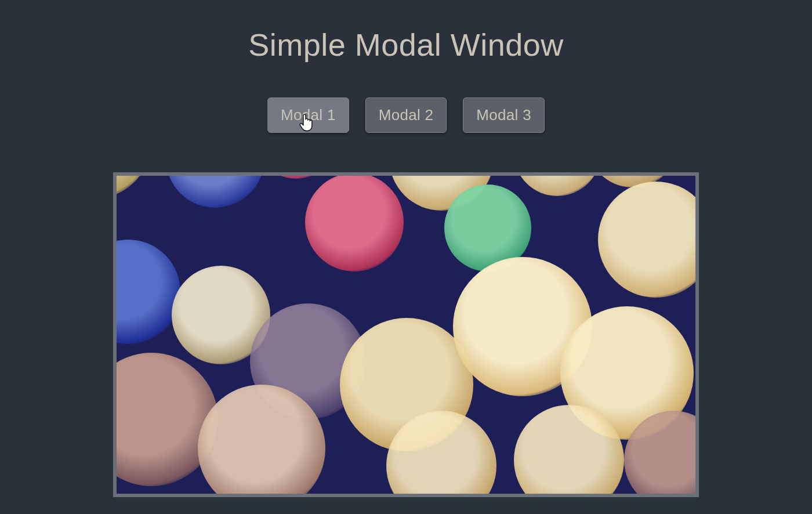 Image resolution: width=812 pixels, height=514 pixels. I want to click on page-title: Simple Modal Window, so click(406, 45).